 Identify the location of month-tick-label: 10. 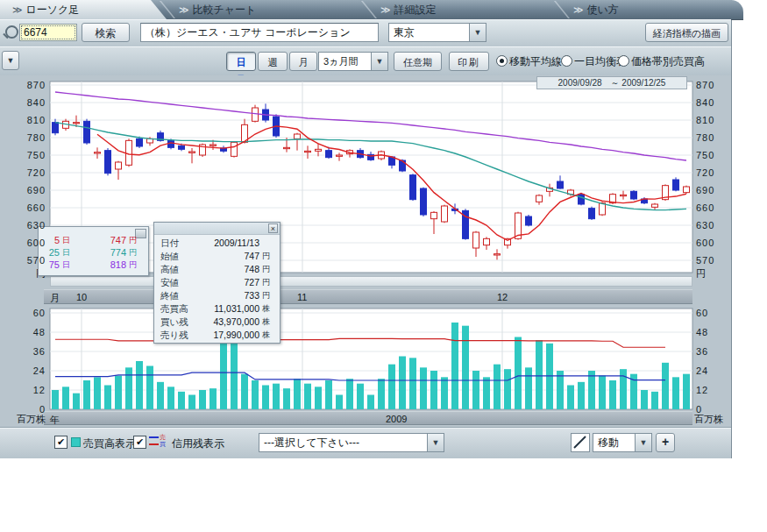
(82, 297).